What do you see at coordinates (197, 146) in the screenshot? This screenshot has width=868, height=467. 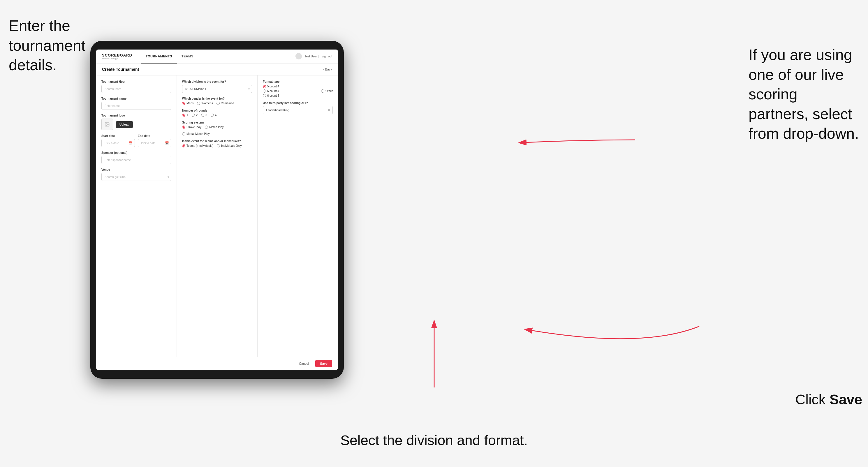 I see `event-teams: Teams (+Individuals)` at bounding box center [197, 146].